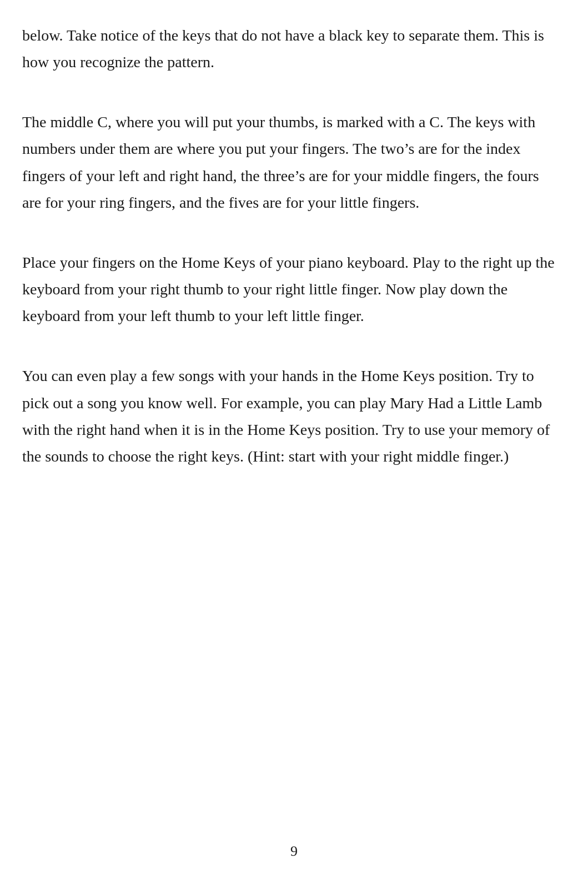 This screenshot has height=882, width=588. Describe the element at coordinates (289, 162) in the screenshot. I see `paragraph-2-text: The middle C, where you will put your th…` at that location.